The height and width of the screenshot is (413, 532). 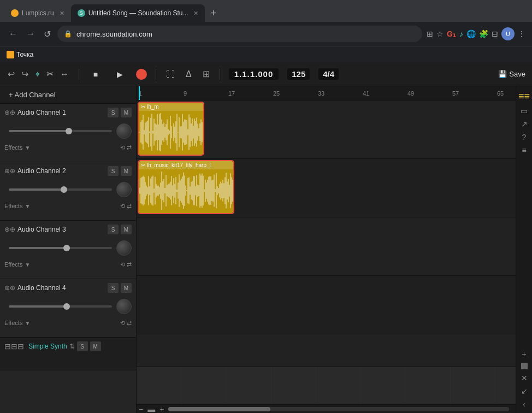 What do you see at coordinates (68, 191) in the screenshot?
I see `channel-row-2: ⊕⊕ Audio Channel 2 S M Effects` at bounding box center [68, 191].